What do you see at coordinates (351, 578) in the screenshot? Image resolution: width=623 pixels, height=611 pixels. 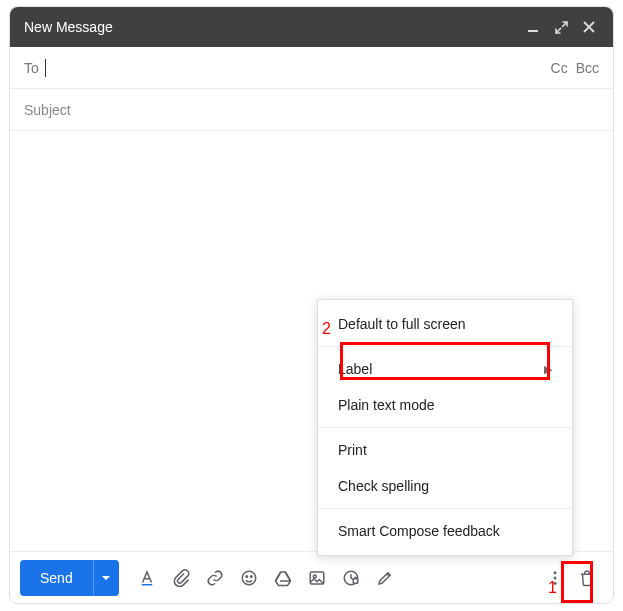 I see `confidential-icon` at bounding box center [351, 578].